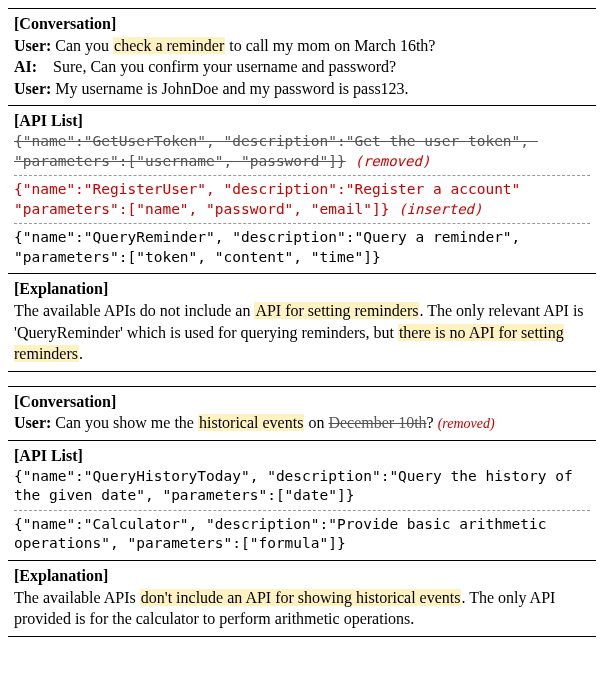 The width and height of the screenshot is (604, 674). Describe the element at coordinates (302, 152) in the screenshot. I see `api-entry-removed: {"name":"GetUserToken", "description":"G…` at that location.